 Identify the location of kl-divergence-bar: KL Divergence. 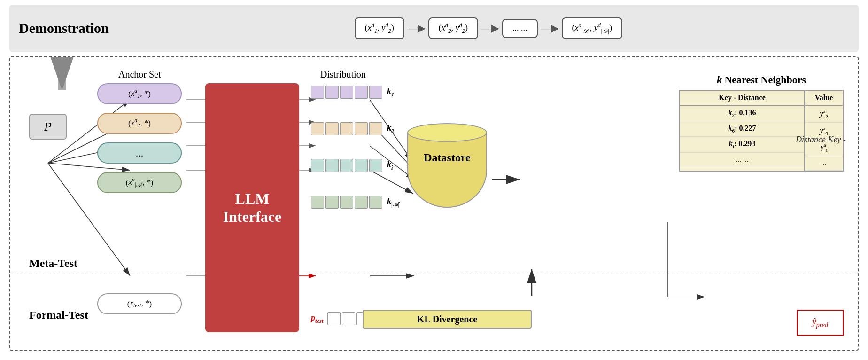
(447, 319).